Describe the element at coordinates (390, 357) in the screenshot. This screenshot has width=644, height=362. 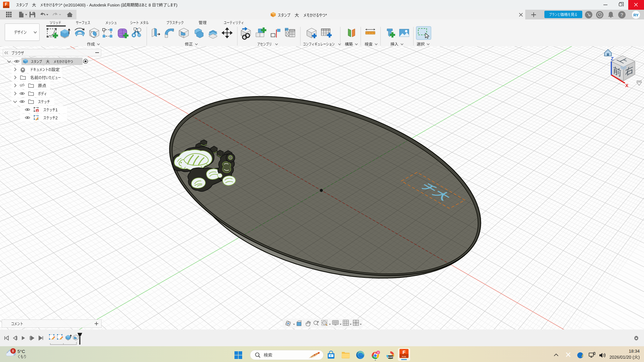
I see `svg-text: M365` at that location.